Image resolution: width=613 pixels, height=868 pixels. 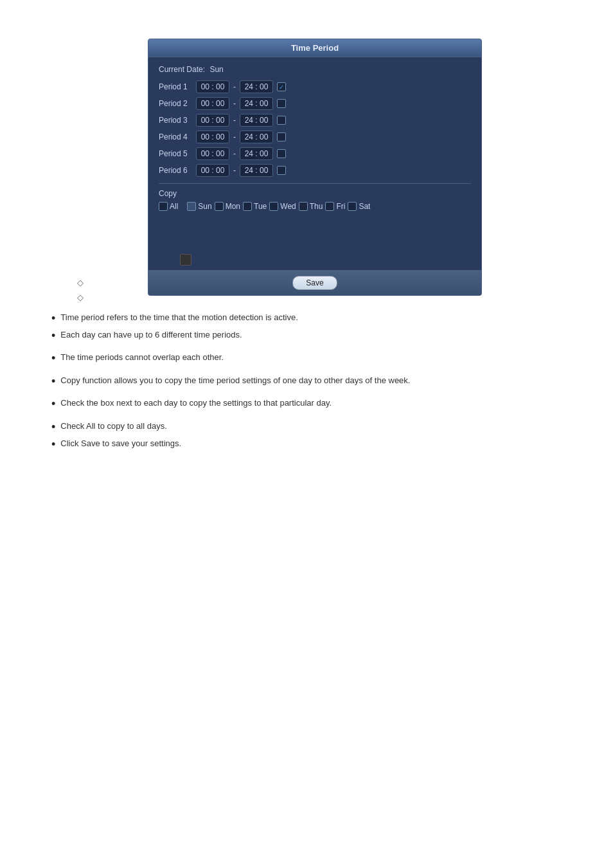 I want to click on day-thu-checkbox, so click(x=303, y=206).